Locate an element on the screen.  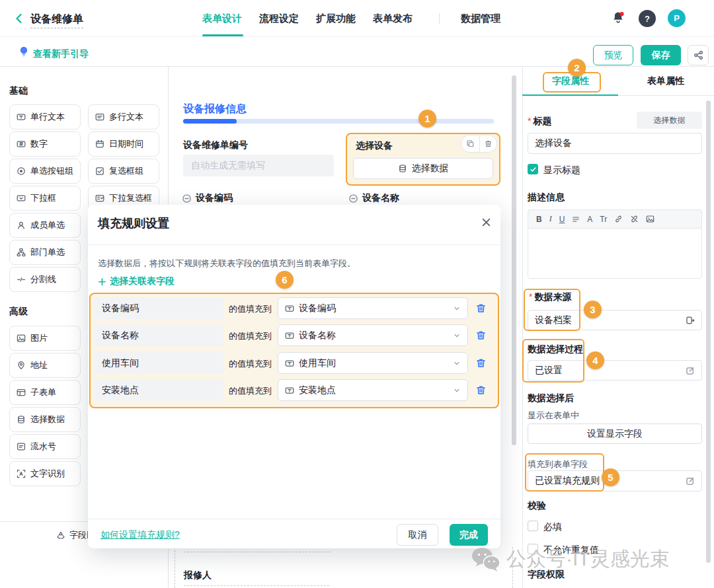
linked-field-device-name: 设备名称 is located at coordinates (374, 198).